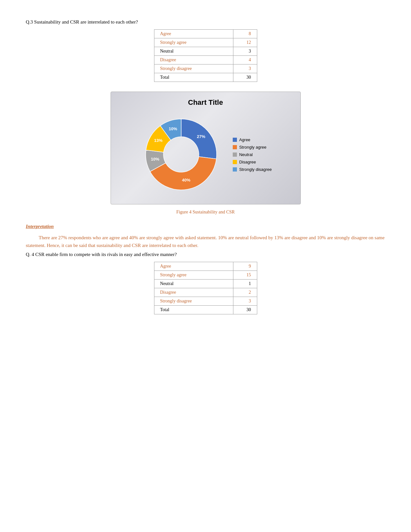 The height and width of the screenshot is (532, 411). I want to click on legend-item: Neutral, so click(252, 155).